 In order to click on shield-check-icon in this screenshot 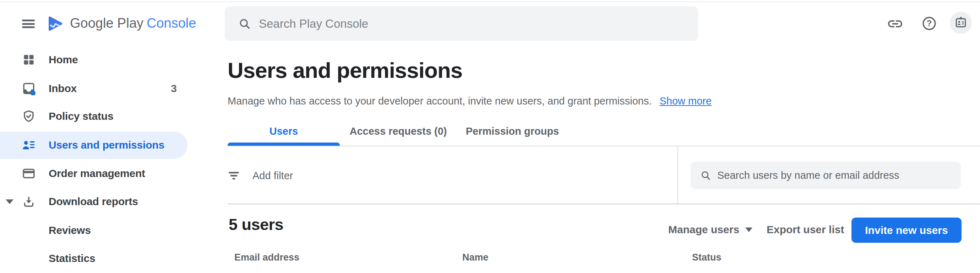, I will do `click(29, 117)`.